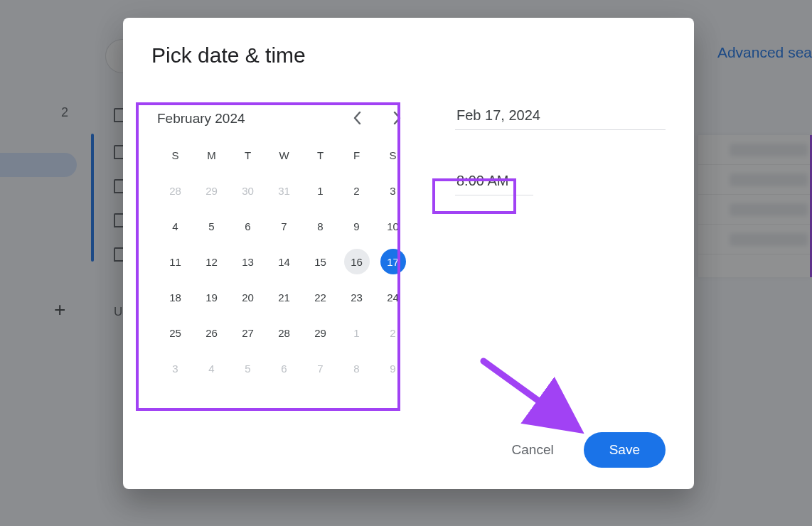 The width and height of the screenshot is (812, 526). Describe the element at coordinates (320, 262) in the screenshot. I see `calendar-day: 15` at that location.